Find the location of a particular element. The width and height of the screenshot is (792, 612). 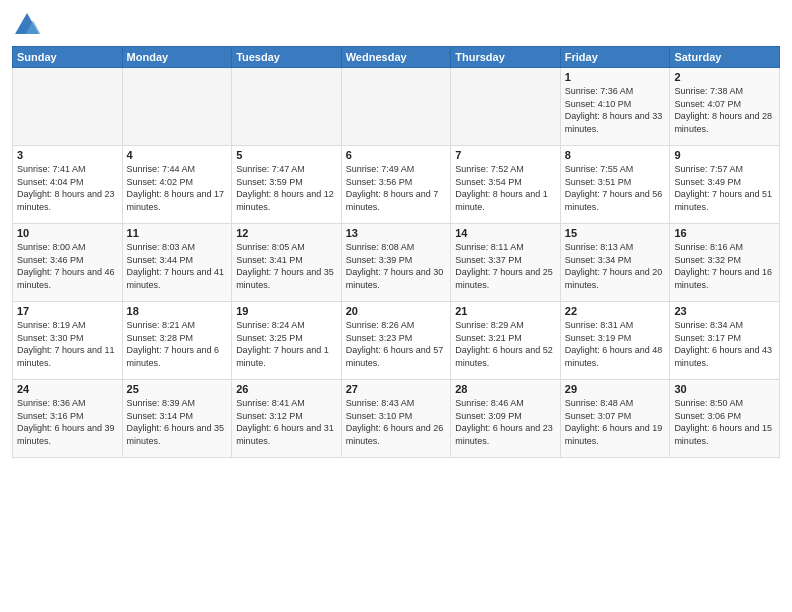

day-info: Sunrise: 8:31 AM Sunset: 3:19 PM Dayligh… is located at coordinates (616, 344).